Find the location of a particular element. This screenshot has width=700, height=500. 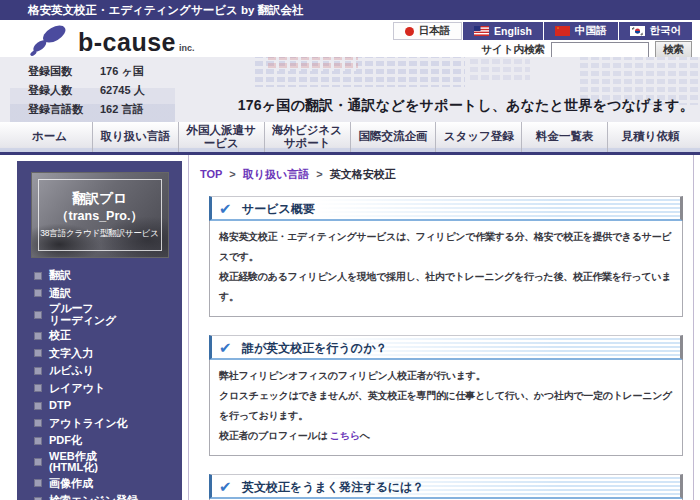

stat-row: 登録言語数 162 言語 is located at coordinates (86, 110).